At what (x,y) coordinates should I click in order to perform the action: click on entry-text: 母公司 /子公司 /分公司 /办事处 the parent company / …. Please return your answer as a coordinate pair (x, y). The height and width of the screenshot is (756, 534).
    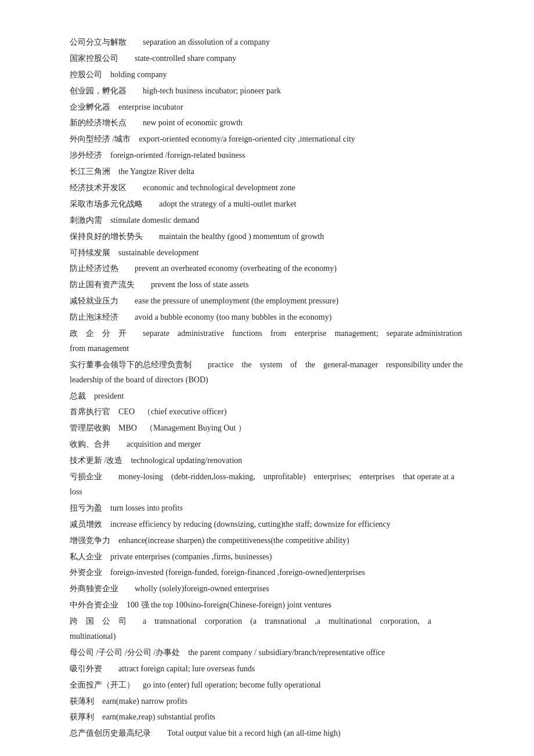
    Looking at the image, I should click on (228, 652).